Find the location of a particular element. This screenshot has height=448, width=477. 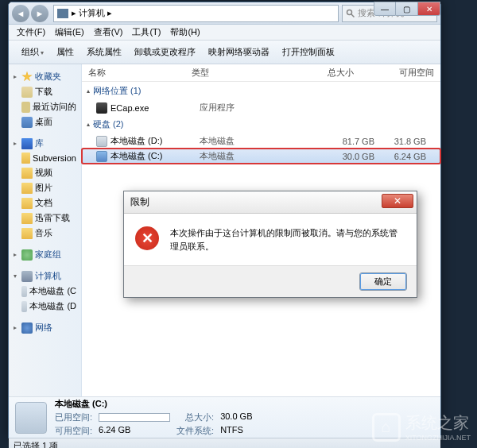

details-total-value: 30.0 GB is located at coordinates (236, 418).